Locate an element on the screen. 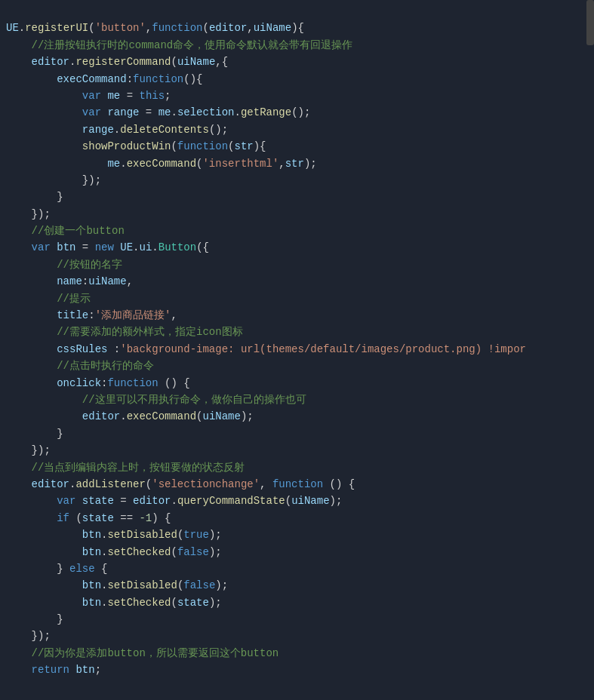 The height and width of the screenshot is (700, 594). table-row: me.execCommand('inserthtml',str); is located at coordinates (297, 164).